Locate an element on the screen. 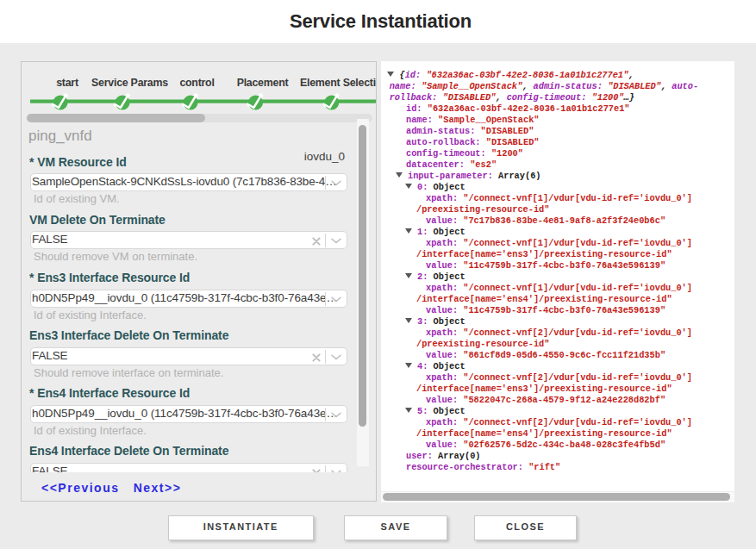  svg-text: Placement is located at coordinates (263, 83).